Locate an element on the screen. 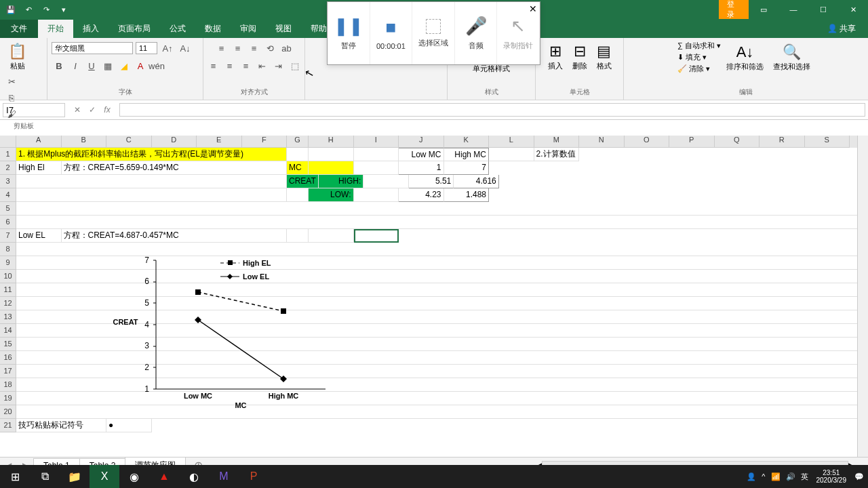  insert-cell-button: ⊞插入 is located at coordinates (555, 57).